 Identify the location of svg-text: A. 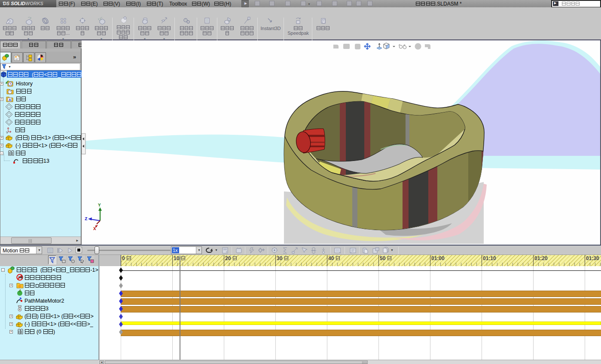
(10, 100).